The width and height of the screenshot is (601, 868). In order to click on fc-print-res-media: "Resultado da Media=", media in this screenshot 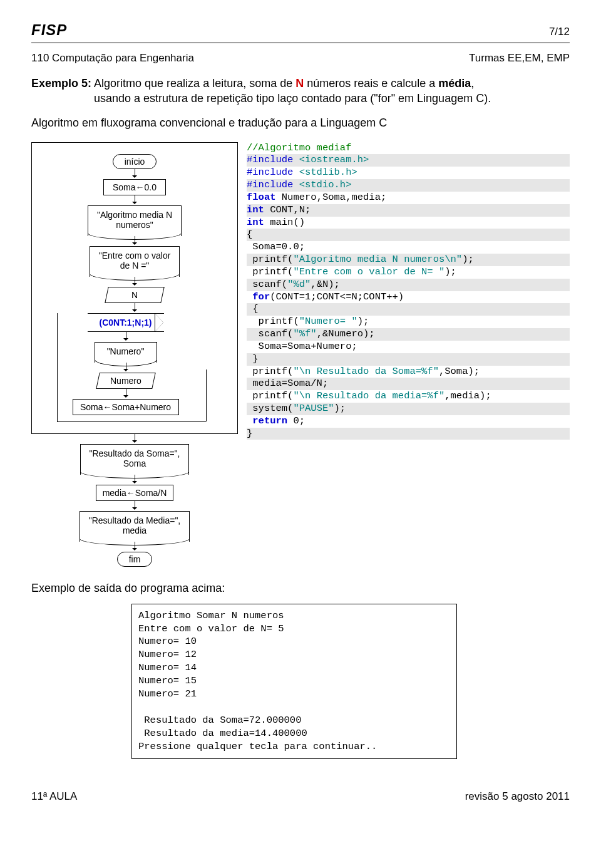, I will do `click(135, 526)`.